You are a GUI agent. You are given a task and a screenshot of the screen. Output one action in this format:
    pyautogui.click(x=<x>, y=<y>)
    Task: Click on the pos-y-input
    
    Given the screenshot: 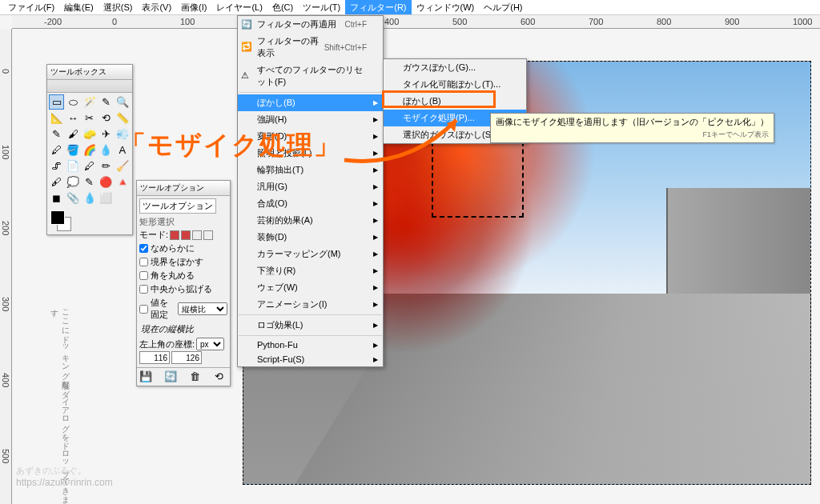 What is the action you would take?
    pyautogui.click(x=187, y=358)
    